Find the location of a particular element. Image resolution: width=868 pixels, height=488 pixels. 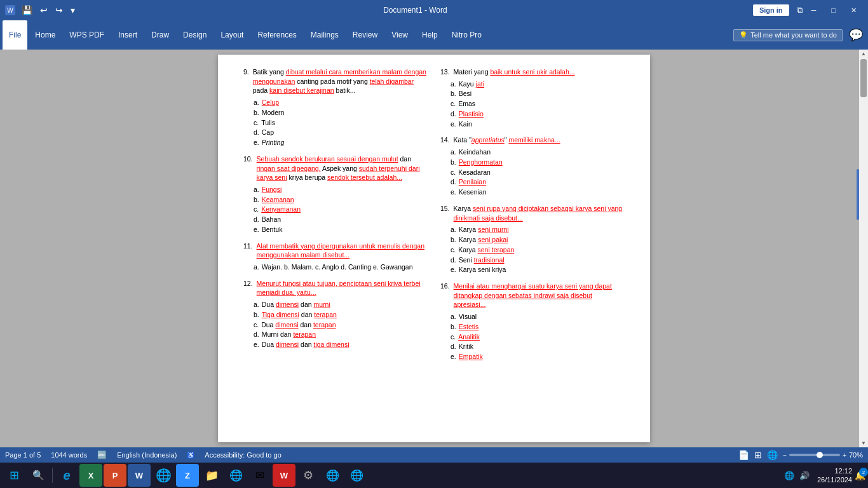

tab-nitro-pro: Nitro Pro is located at coordinates (466, 35).